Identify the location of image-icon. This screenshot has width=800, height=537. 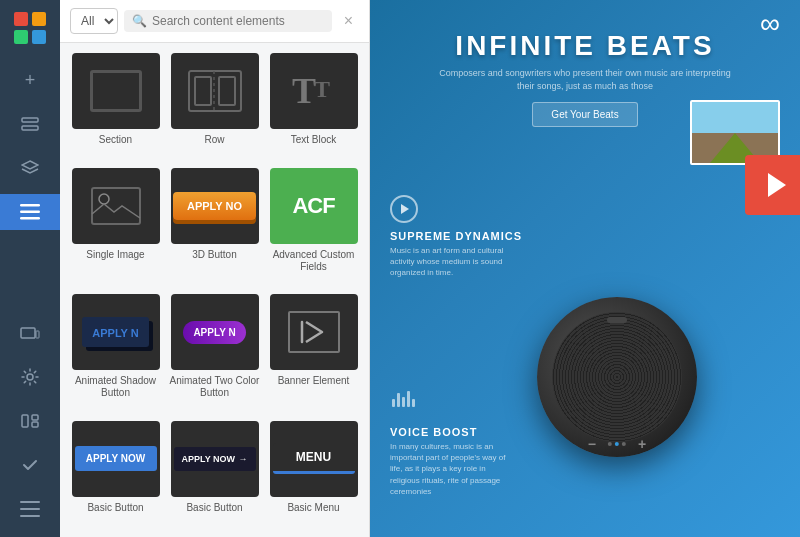
(116, 206).